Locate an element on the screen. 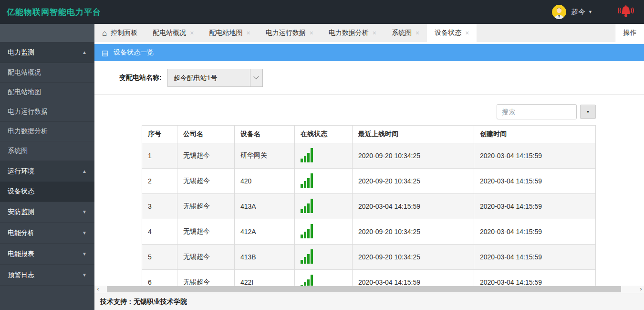 The width and height of the screenshot is (644, 310). cell-index: 4 is located at coordinates (160, 232).